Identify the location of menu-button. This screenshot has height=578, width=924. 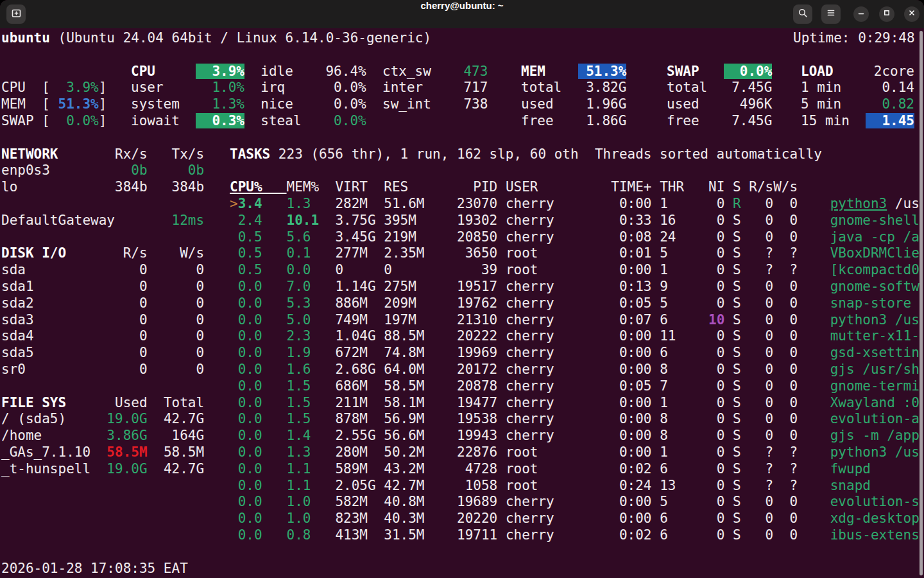
(831, 14).